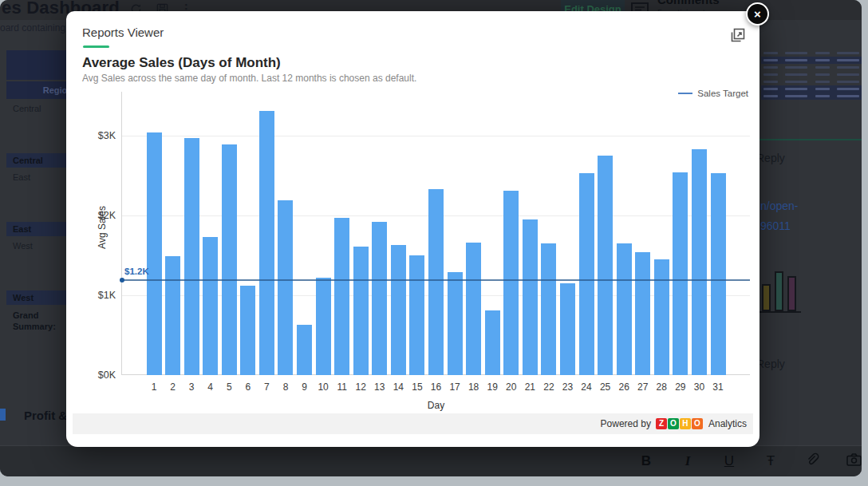  I want to click on profit-widget-title: Profit &, so click(45, 415).